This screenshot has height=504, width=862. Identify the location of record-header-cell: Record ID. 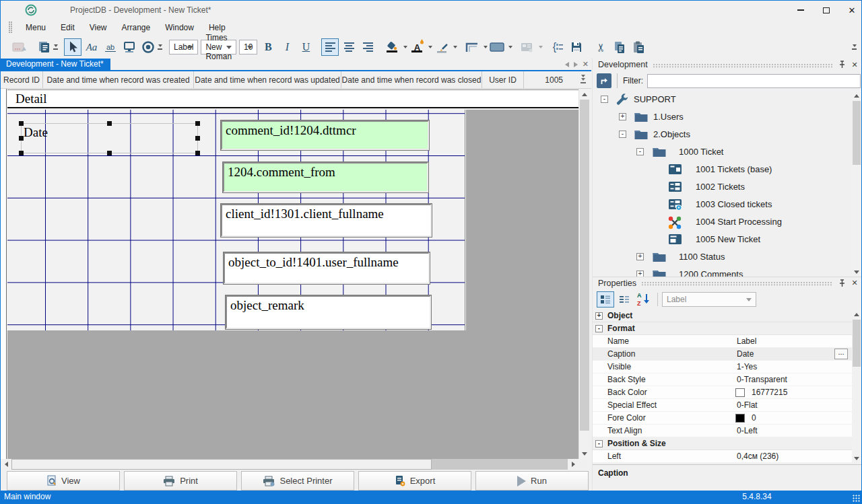
(22, 79).